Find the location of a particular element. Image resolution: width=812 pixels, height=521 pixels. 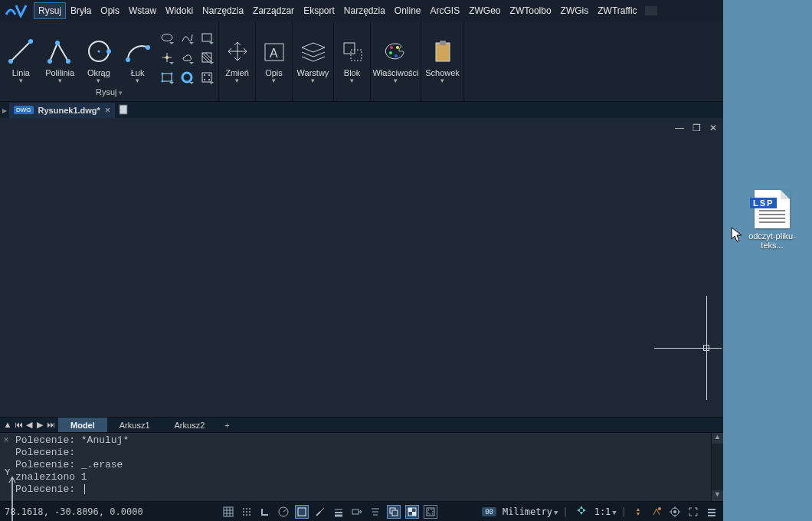

model-space-icon is located at coordinates (431, 512).